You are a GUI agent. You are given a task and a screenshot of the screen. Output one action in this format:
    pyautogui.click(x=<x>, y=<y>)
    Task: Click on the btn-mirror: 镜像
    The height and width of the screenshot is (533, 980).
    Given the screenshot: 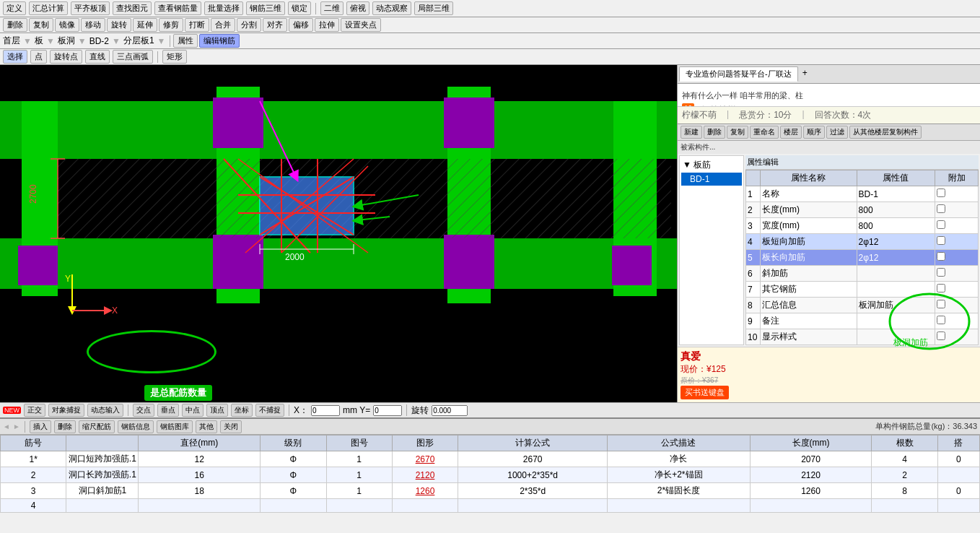 What is the action you would take?
    pyautogui.click(x=67, y=25)
    